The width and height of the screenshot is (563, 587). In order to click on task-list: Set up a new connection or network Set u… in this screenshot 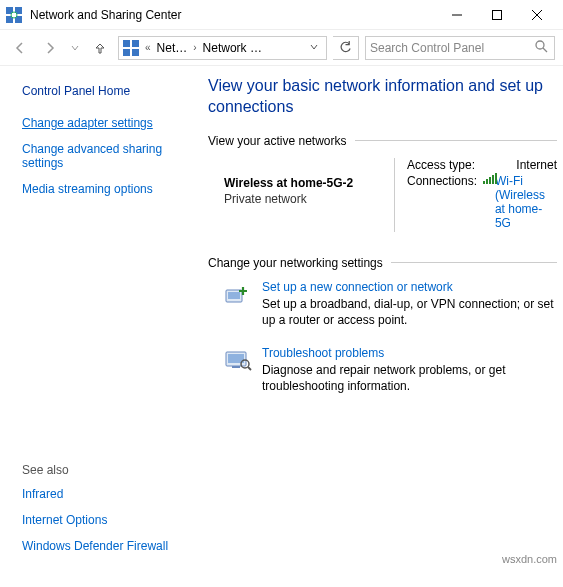, I will do `click(382, 338)`.